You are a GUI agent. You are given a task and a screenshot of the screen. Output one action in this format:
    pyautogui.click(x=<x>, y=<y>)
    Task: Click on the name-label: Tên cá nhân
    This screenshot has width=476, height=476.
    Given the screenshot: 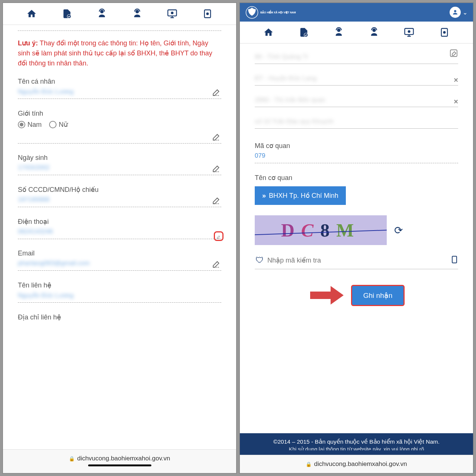 What is the action you would take?
    pyautogui.click(x=120, y=82)
    